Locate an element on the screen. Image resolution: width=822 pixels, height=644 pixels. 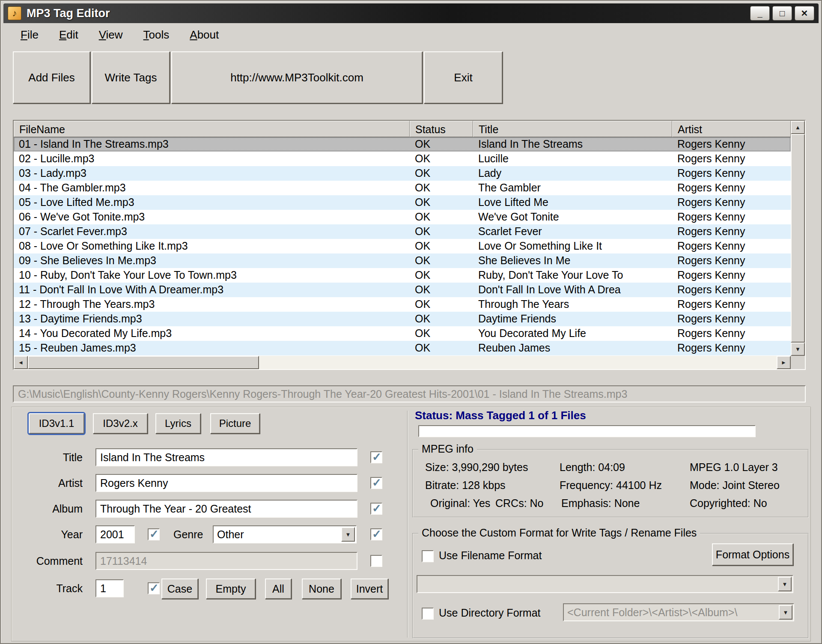
table-row: 06 - We've Got Tonite.mp3OKWe've Got Ton… is located at coordinates (402, 217).